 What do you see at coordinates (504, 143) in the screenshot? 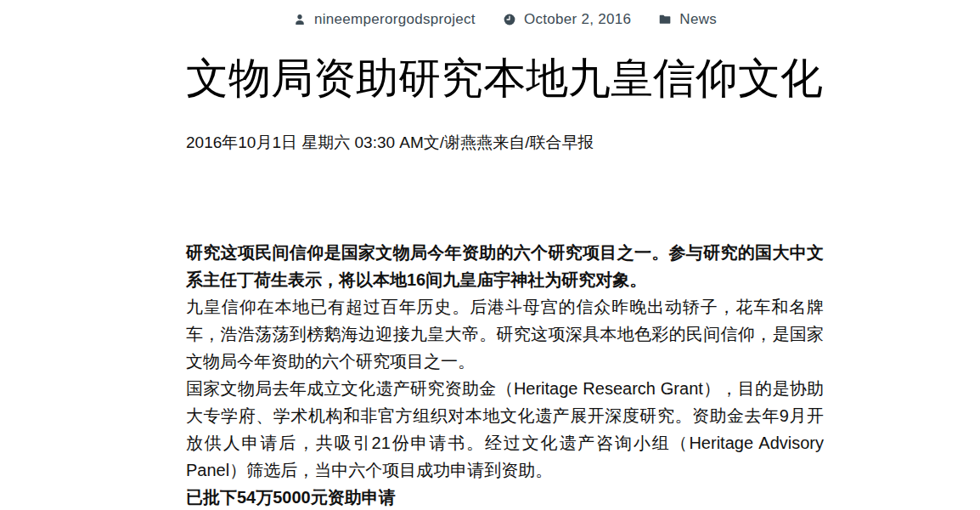
I see `article-dateline: 2016年10月1日 星期六 03:30 AM文/谢燕燕来自/联合早报` at bounding box center [504, 143].